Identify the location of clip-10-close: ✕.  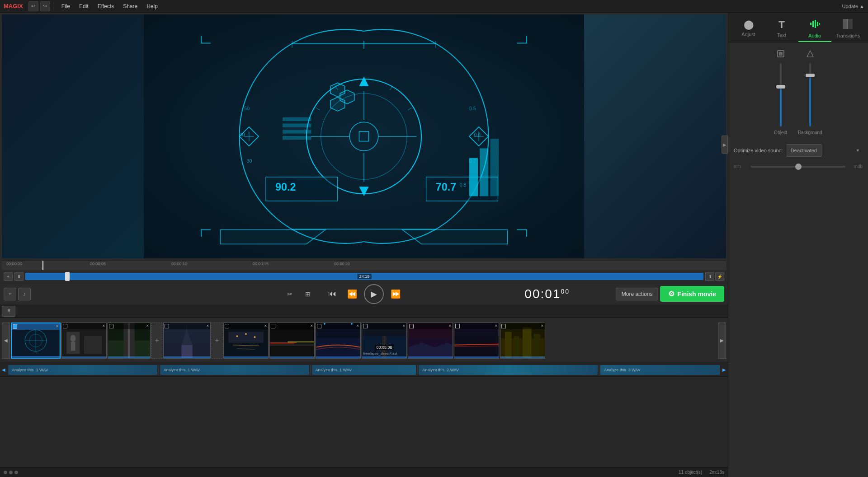
(496, 326).